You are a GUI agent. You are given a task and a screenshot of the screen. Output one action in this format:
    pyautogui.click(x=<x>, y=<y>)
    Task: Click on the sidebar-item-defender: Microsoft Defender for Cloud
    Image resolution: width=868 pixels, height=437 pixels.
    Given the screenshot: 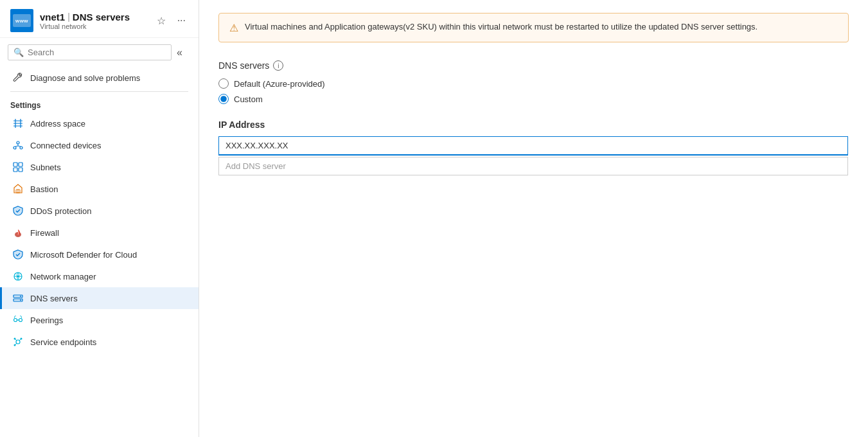 What is the action you would take?
    pyautogui.click(x=99, y=254)
    